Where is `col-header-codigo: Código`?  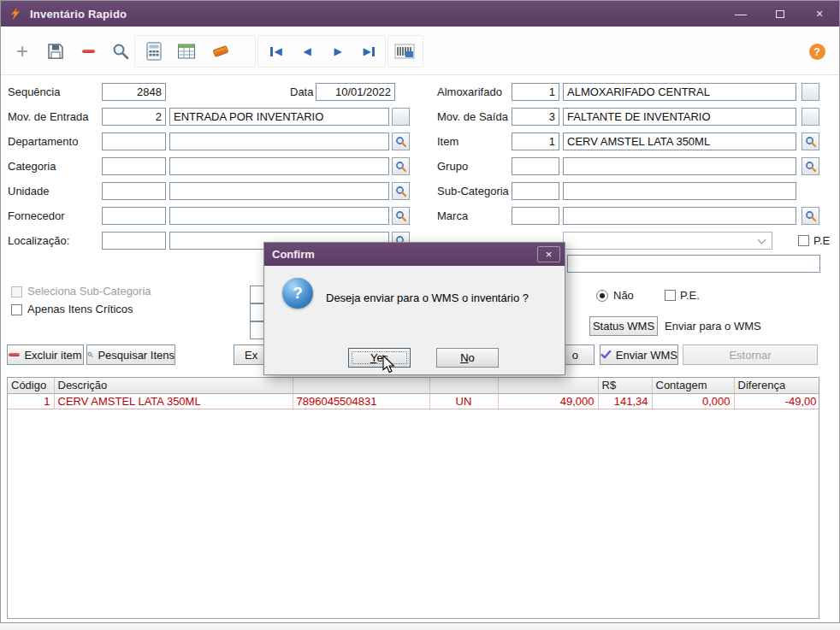 col-header-codigo: Código is located at coordinates (31, 386).